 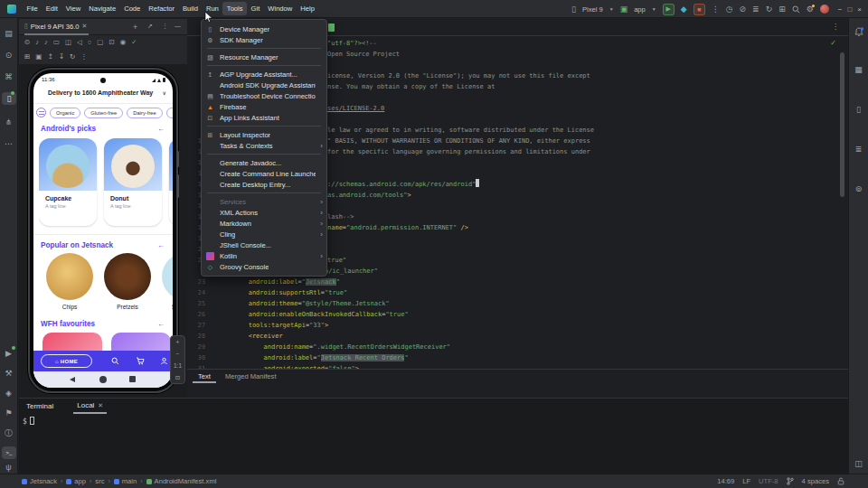 I want to click on status-14-69: 14:69, so click(x=725, y=481).